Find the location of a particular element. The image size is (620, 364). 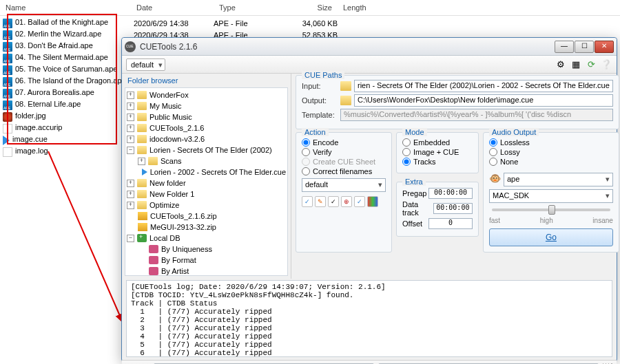

toolbar: default ⚙ ▦ ⟳ ❔ is located at coordinates (369, 65).